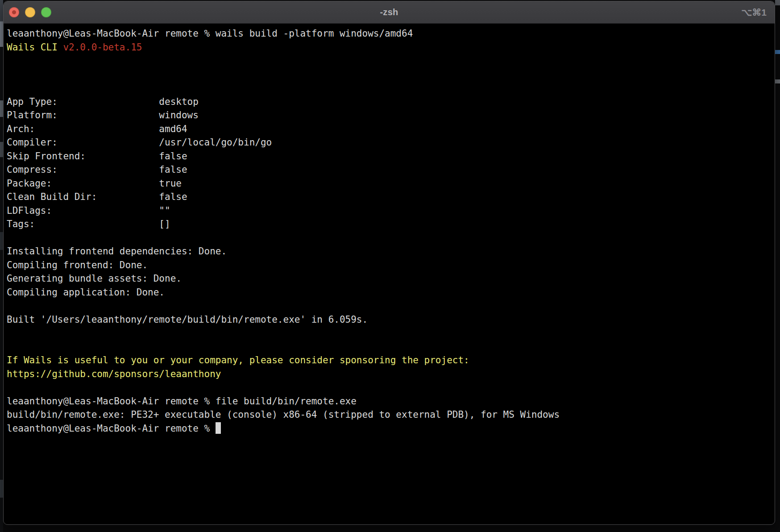  Describe the element at coordinates (388, 115) in the screenshot. I see `terminal-line: Platform:windows` at that location.